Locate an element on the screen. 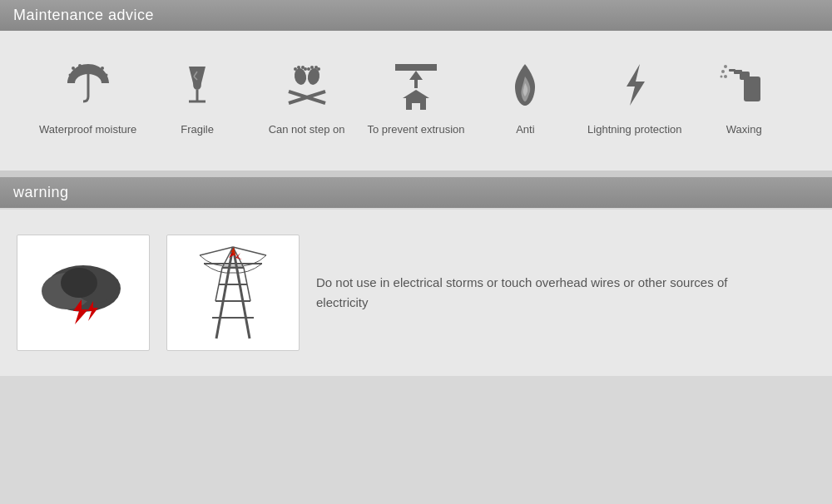 The height and width of the screenshot is (504, 832). icon-item-no-extrusion: To prevent extrusion is located at coordinates (416, 96).